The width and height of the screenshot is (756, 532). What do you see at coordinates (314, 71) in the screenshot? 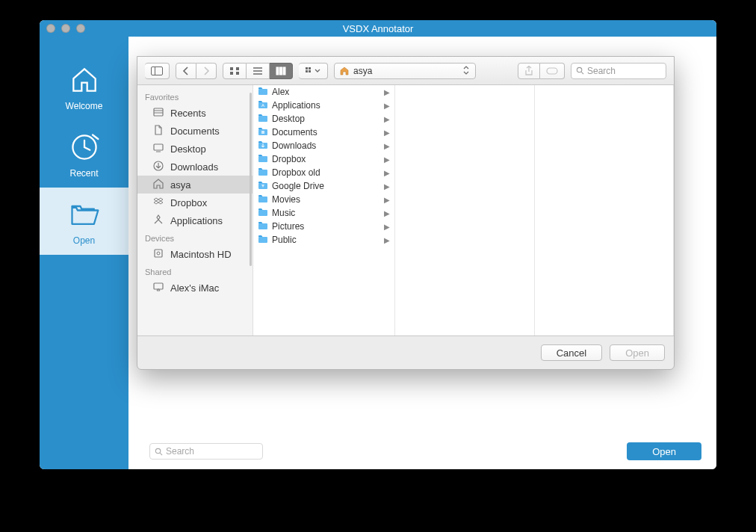
I see `arrange-seg` at bounding box center [314, 71].